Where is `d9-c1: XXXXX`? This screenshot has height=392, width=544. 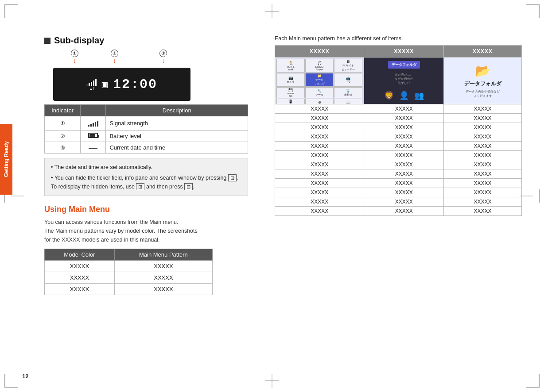 d9-c1: XXXXX is located at coordinates (320, 183).